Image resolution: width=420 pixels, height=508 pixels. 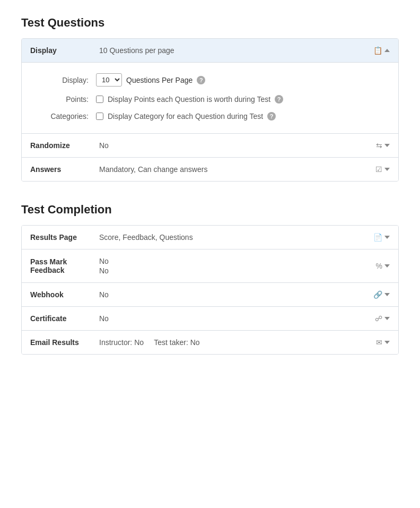 I want to click on points-checkbox, so click(x=100, y=99).